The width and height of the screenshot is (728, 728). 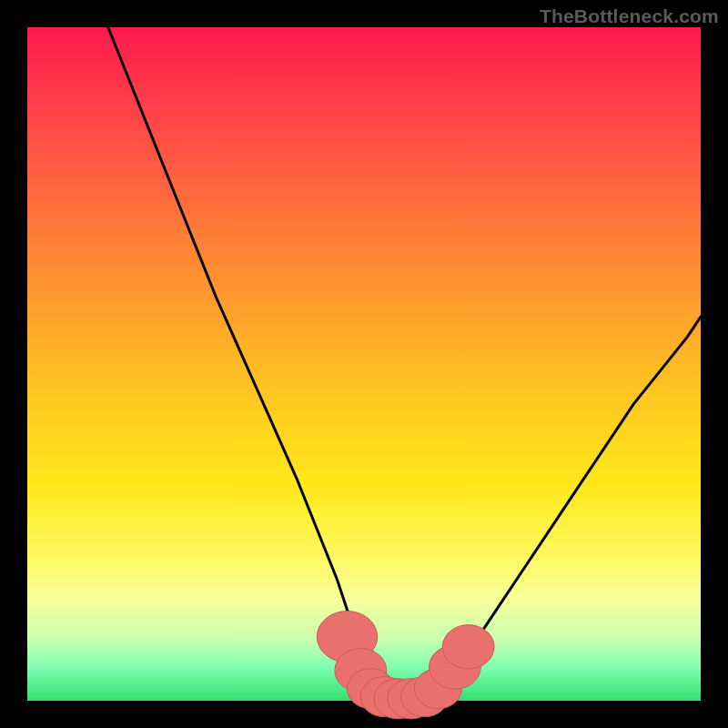 What do you see at coordinates (630, 16) in the screenshot?
I see `attribution-label: TheBottleneck.com` at bounding box center [630, 16].